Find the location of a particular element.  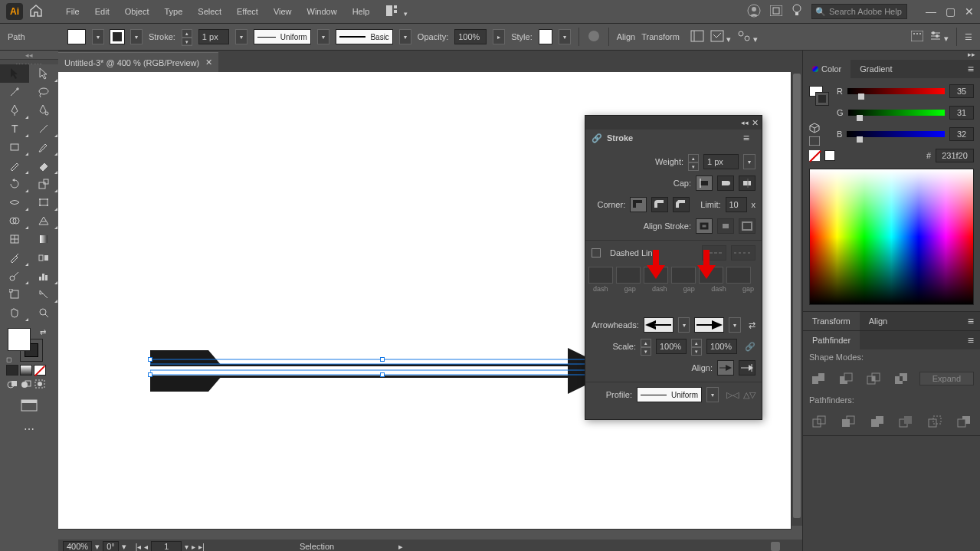

arrow-align-tip is located at coordinates (726, 368).